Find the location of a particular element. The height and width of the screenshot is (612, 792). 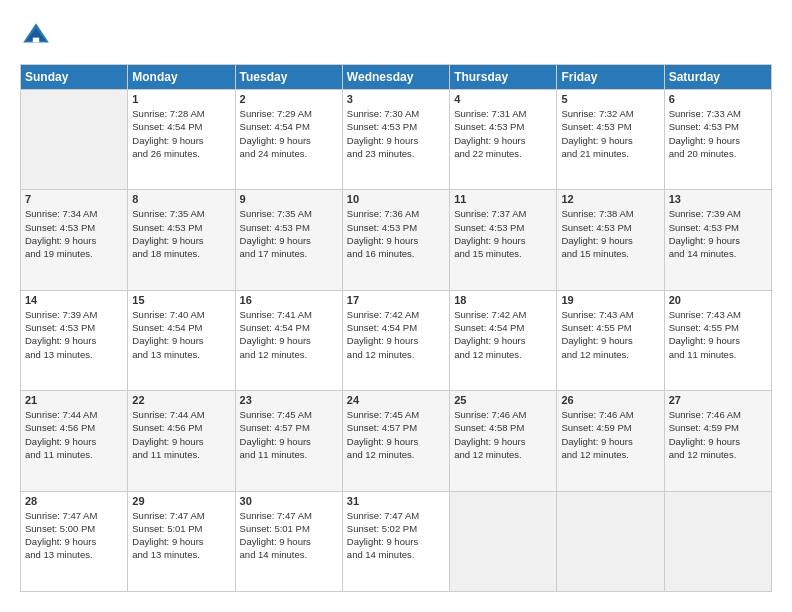

day-number: 28 is located at coordinates (74, 501).